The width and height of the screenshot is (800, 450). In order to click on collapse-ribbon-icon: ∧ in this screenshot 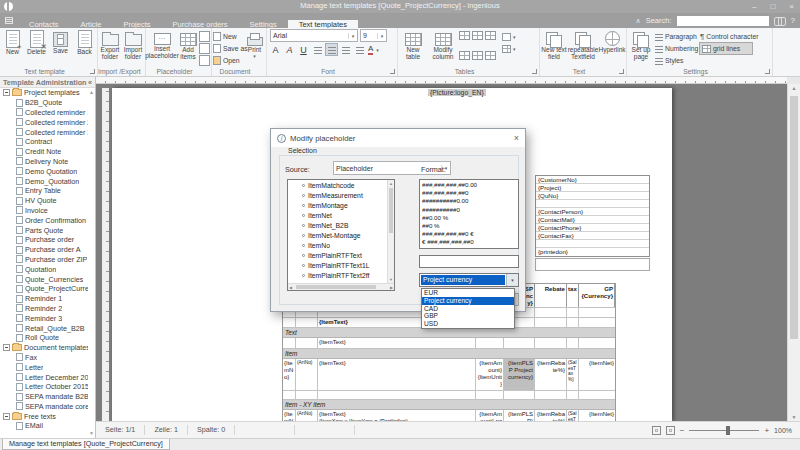, I will do `click(638, 21)`.